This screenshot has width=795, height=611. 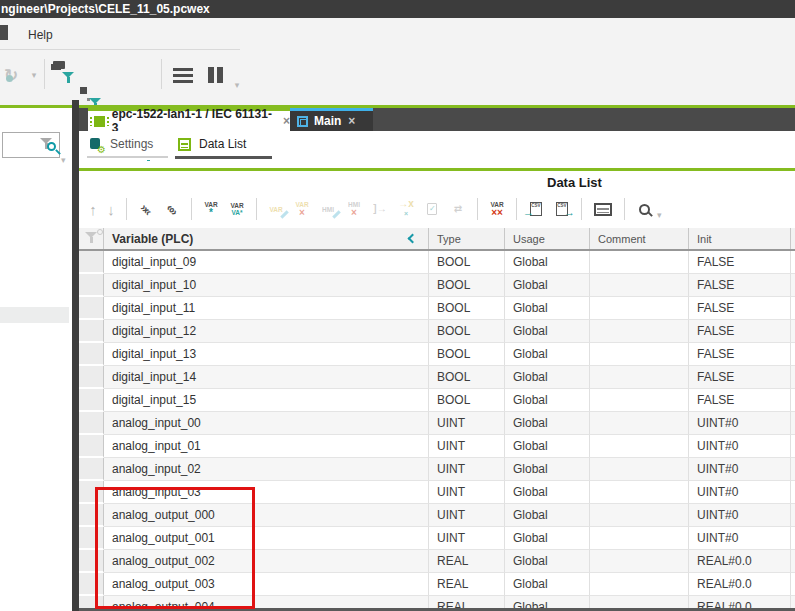 What do you see at coordinates (562, 209) in the screenshot?
I see `export-csv-icon: CSV →` at bounding box center [562, 209].